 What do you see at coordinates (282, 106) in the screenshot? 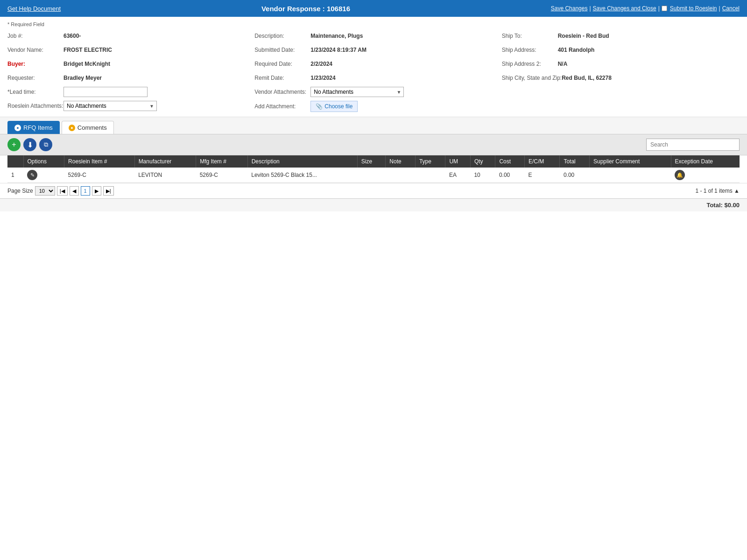
I see `add-attach-label: Add Attachment:` at bounding box center [282, 106].